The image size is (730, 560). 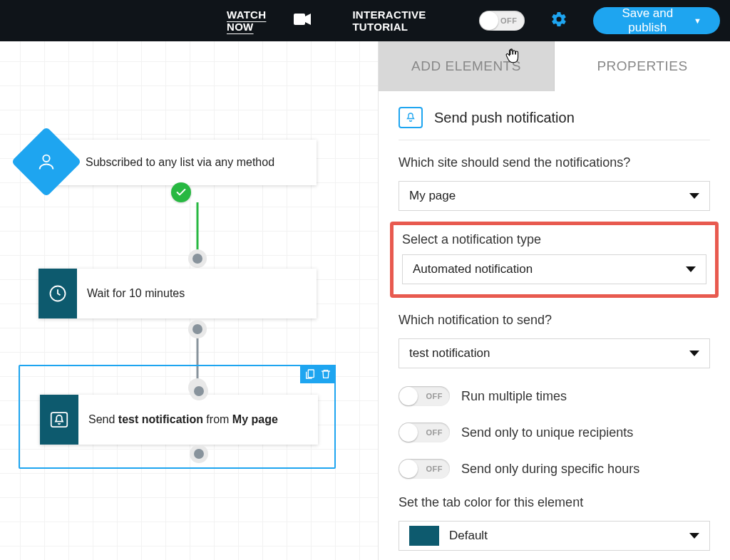 I want to click on tutorial-toggle: OFF, so click(x=502, y=21).